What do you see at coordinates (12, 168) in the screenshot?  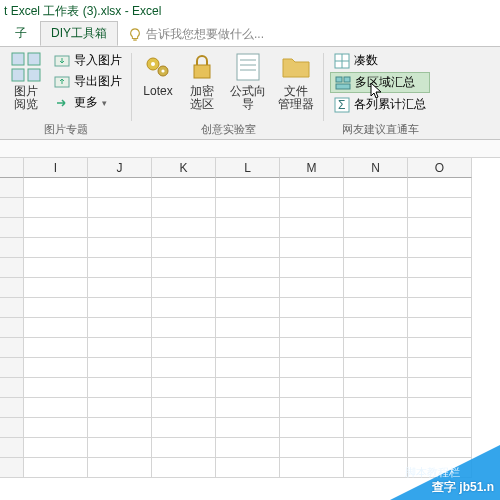 I see `select-all-corner` at bounding box center [12, 168].